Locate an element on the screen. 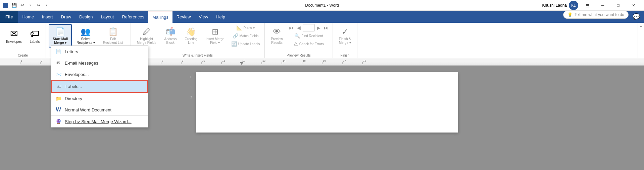  document-page is located at coordinates (327, 102).